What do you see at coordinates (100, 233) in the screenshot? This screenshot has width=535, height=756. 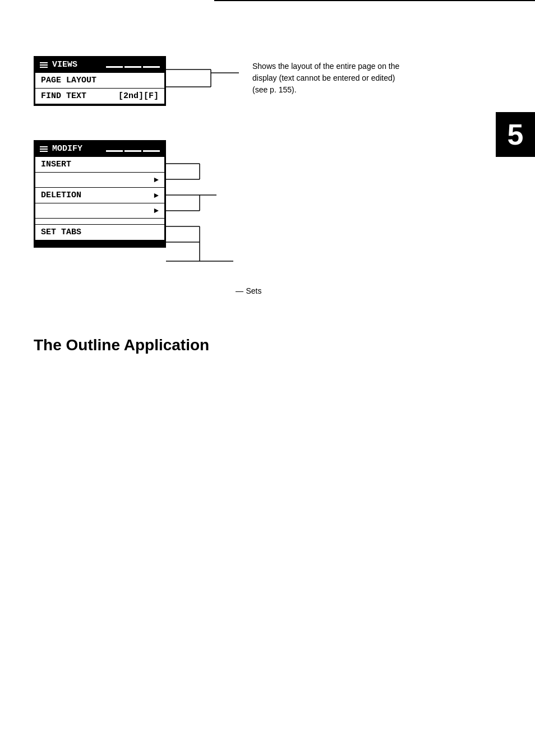 I see `modify-set-tabs-item: SET TABS` at bounding box center [100, 233].